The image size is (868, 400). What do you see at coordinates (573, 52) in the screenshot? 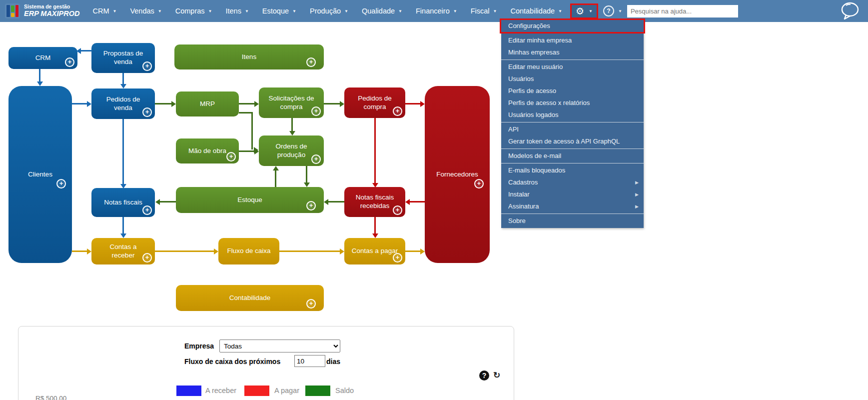
I see `menu-item-minhas-empresas: Minhas empresas` at bounding box center [573, 52].